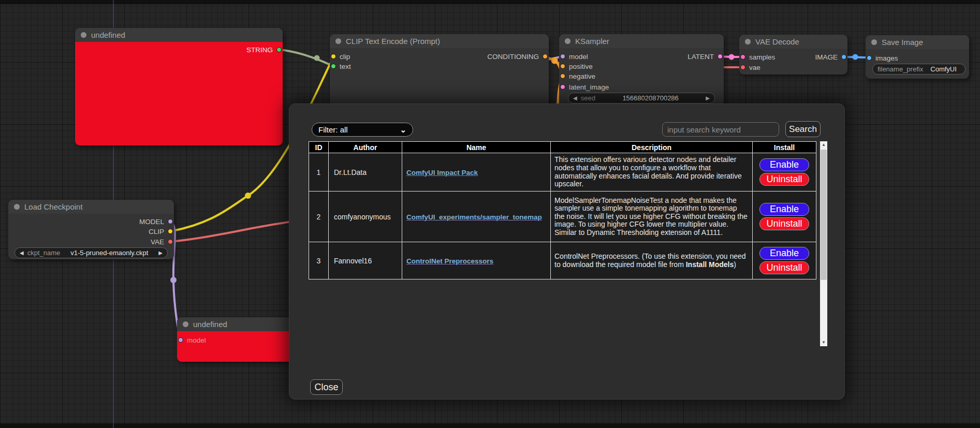 This screenshot has width=980, height=428. What do you see at coordinates (650, 98) in the screenshot?
I see `seed-value: 156680208700286` at bounding box center [650, 98].